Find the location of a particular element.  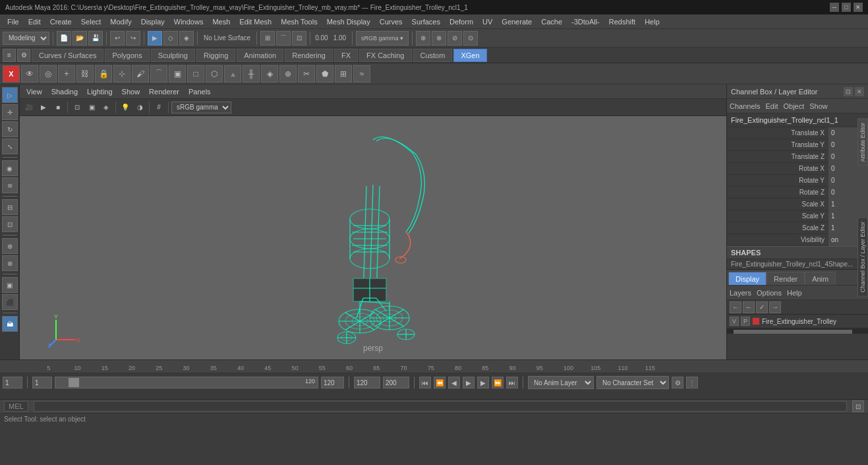

tab-menu-icon: ≡ is located at coordinates (9, 55).